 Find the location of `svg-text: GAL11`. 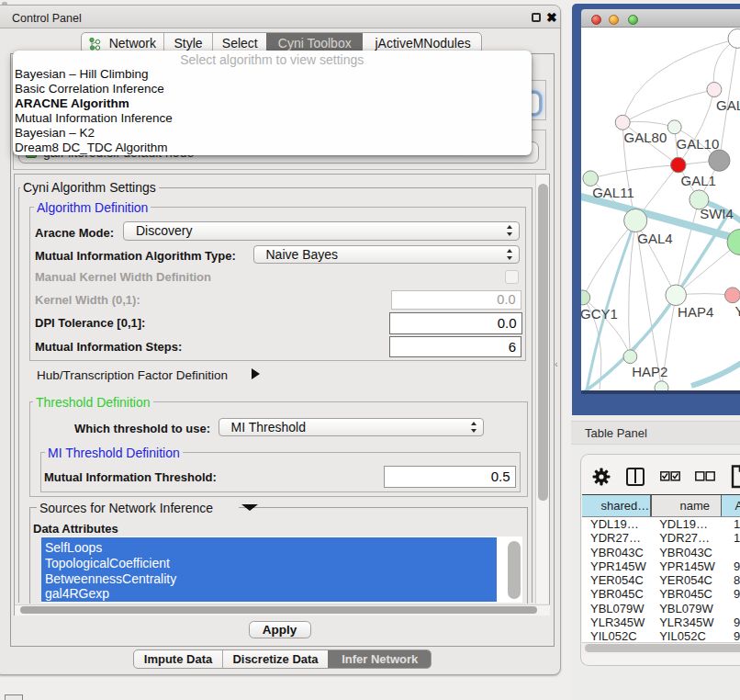

svg-text: GAL11 is located at coordinates (613, 193).